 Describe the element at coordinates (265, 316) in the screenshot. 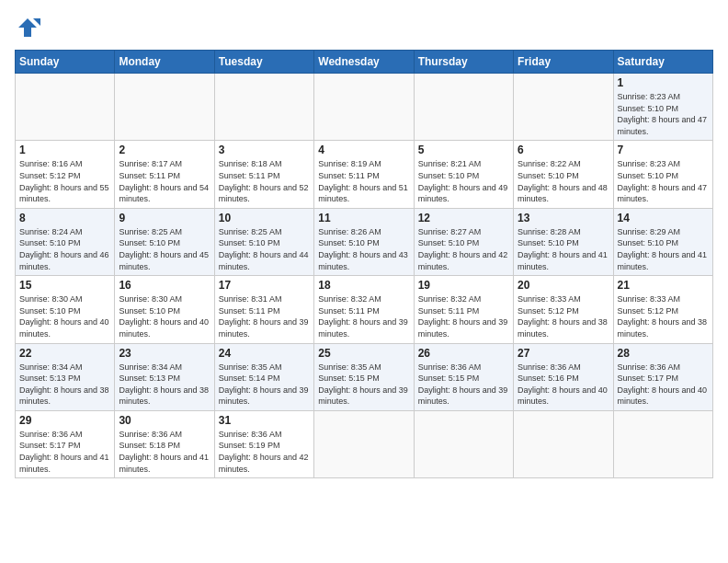

I see `day-info: Sunrise: 8:31 AMSunset: 5:11 PMDaylight:…` at that location.